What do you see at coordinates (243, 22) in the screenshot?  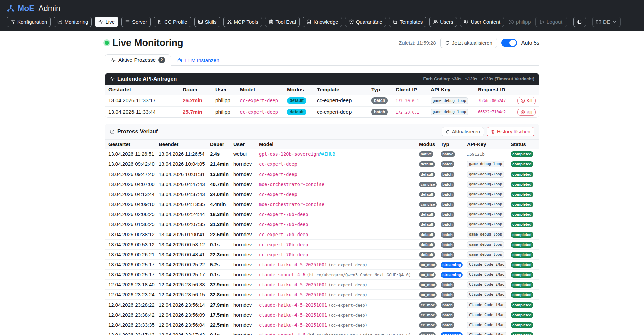 I see `nav-mcp-tools: MCP Tools` at bounding box center [243, 22].